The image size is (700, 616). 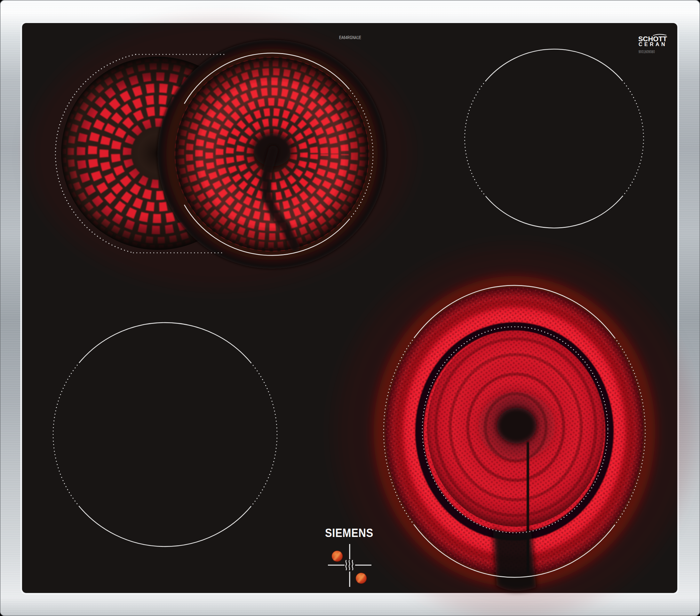 I want to click on print-code-label: 9001609080, so click(x=647, y=52).